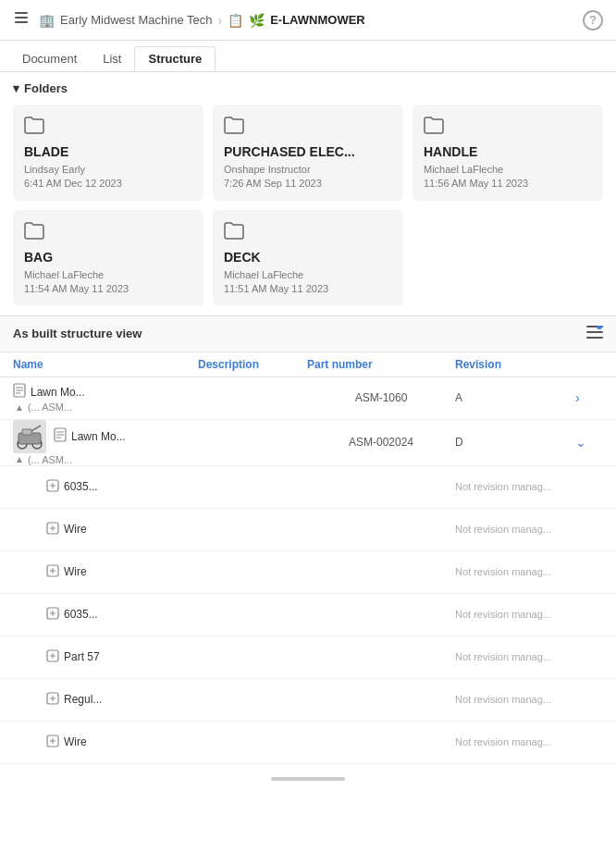  I want to click on folder-name-deck: DECK, so click(308, 257).